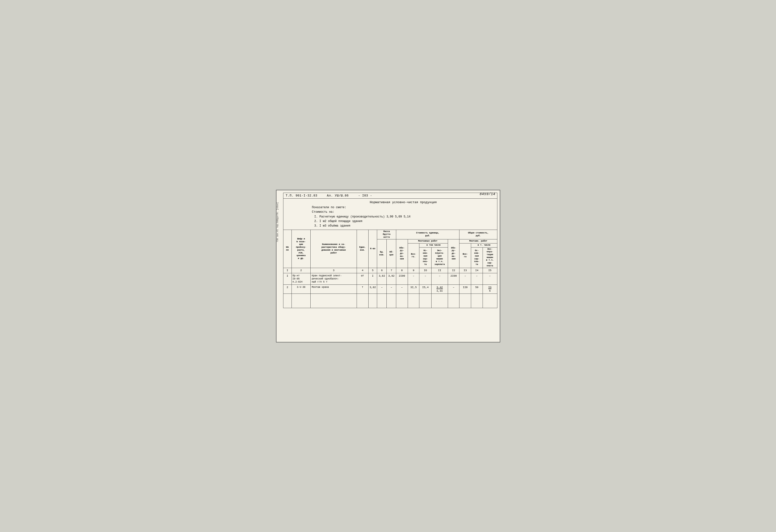 This screenshot has height=532, width=776. I want to click on row2-massa-ob: –, so click(391, 289).